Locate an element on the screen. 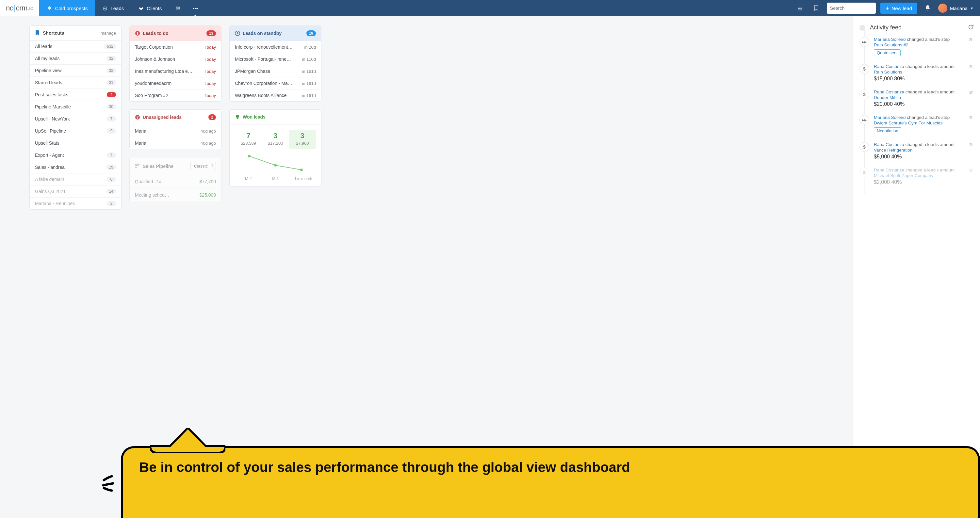  shortcut-label: Pipeline view is located at coordinates (48, 71).